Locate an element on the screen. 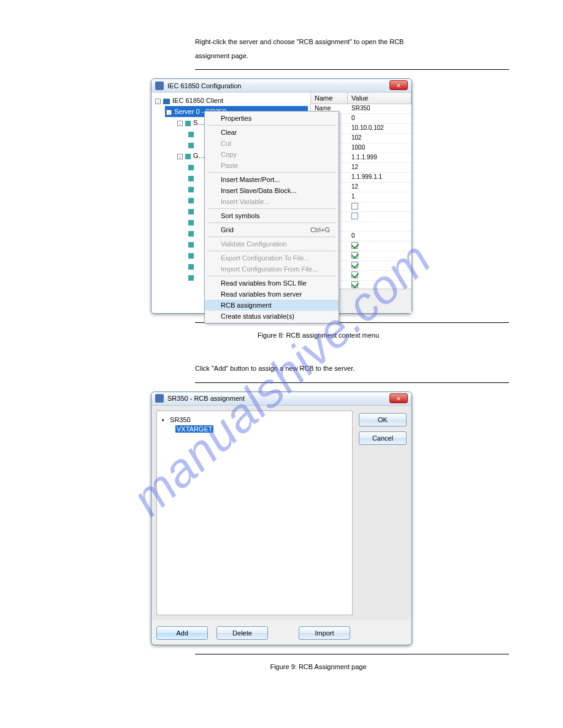 This screenshot has width=563, height=728. iec-config-window: IEC 61850 Configuration -IEC 61850 Clien… is located at coordinates (282, 196).